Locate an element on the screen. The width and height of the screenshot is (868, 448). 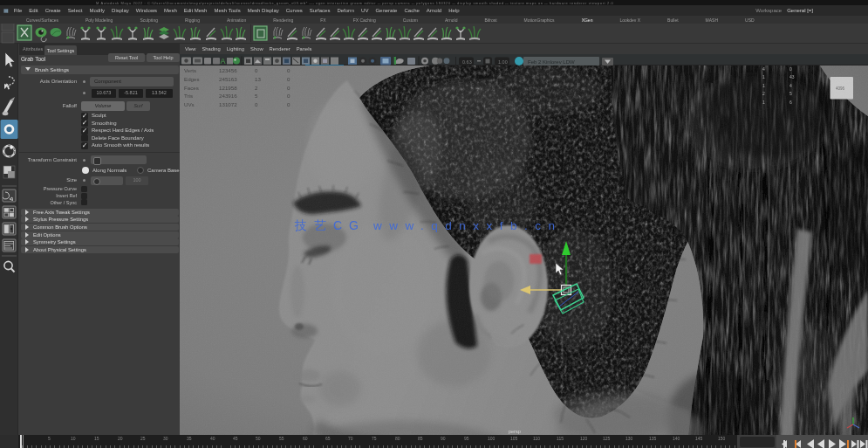
svg-text: 0.63 is located at coordinates (468, 62).